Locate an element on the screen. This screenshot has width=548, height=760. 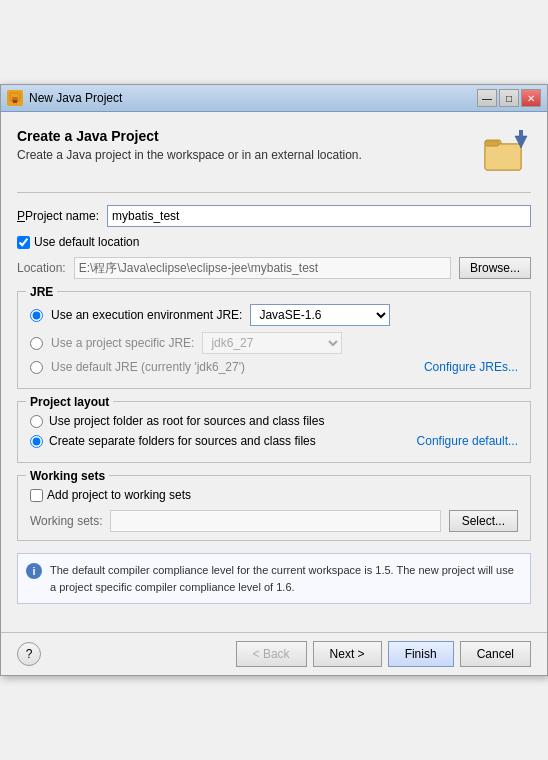
project-name-input is located at coordinates (319, 216).